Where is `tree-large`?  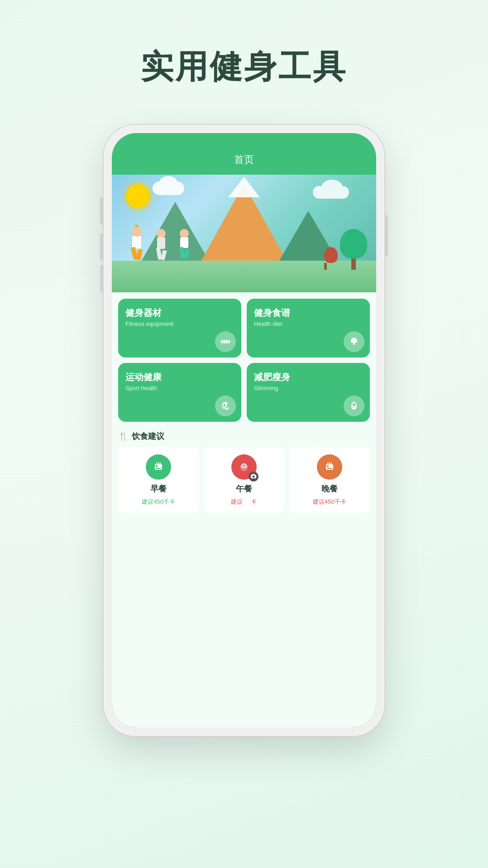 tree-large is located at coordinates (354, 249).